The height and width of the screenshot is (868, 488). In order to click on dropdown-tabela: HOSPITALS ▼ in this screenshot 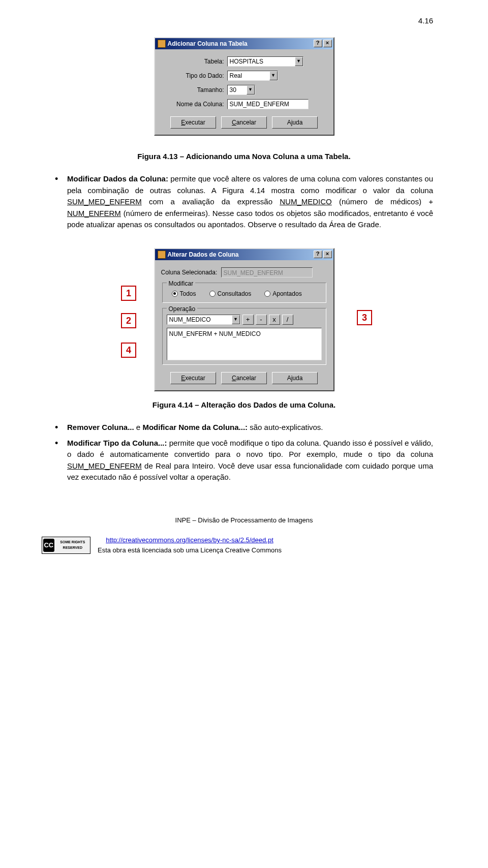, I will do `click(265, 61)`.